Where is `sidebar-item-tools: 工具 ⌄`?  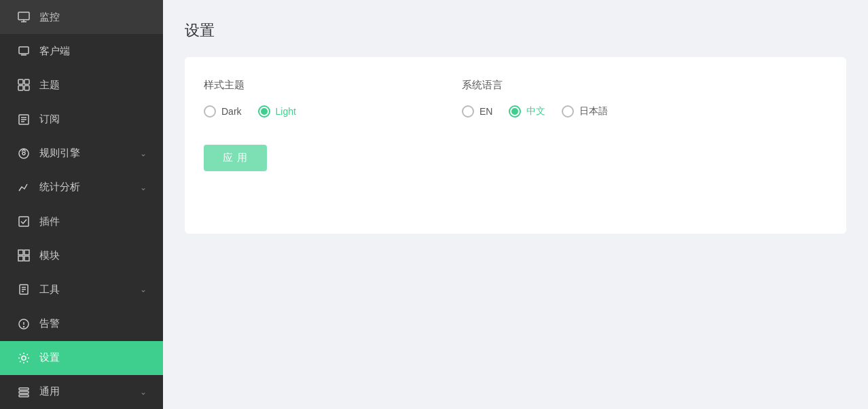
sidebar-item-tools: 工具 ⌄ is located at coordinates (82, 289).